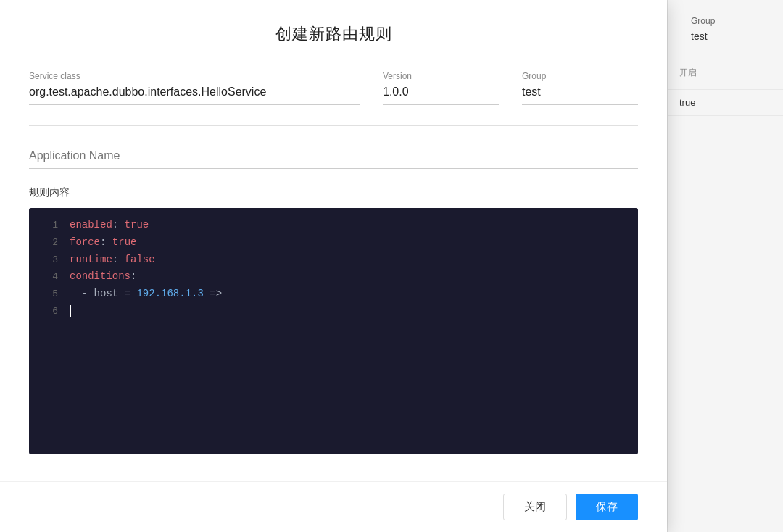 This screenshot has width=783, height=532. I want to click on service-class-field: Service class org.test.apache.dubbo.inte…, so click(194, 88).